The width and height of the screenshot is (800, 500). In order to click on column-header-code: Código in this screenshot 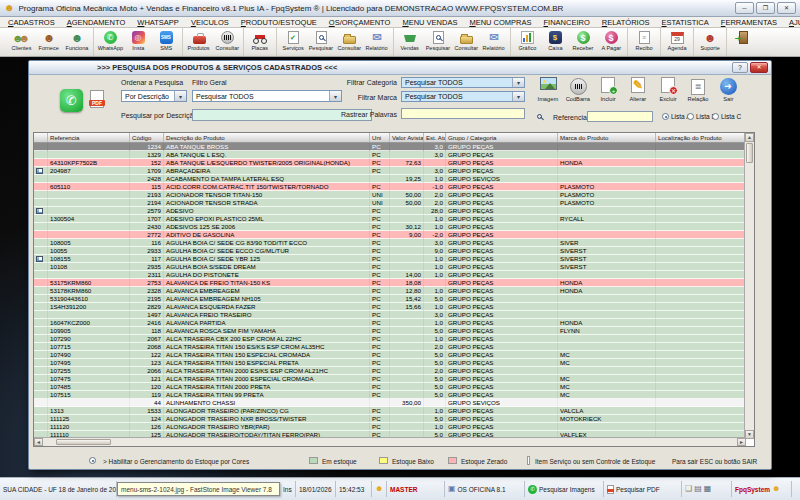, I will do `click(147, 138)`.